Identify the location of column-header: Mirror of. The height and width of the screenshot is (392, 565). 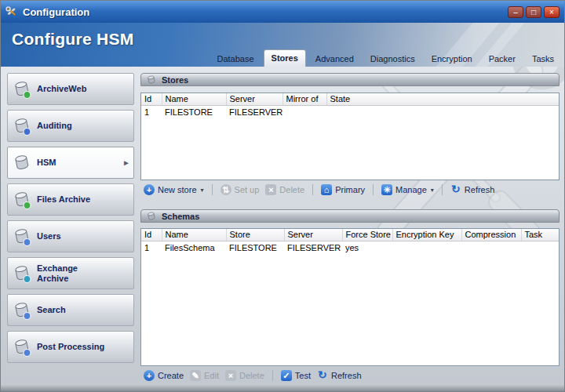
(304, 99).